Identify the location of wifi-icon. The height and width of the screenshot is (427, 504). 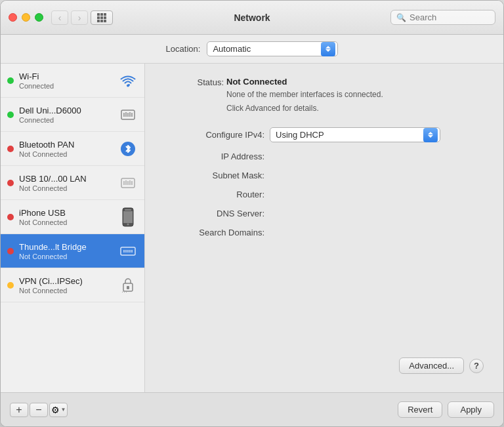
(128, 81).